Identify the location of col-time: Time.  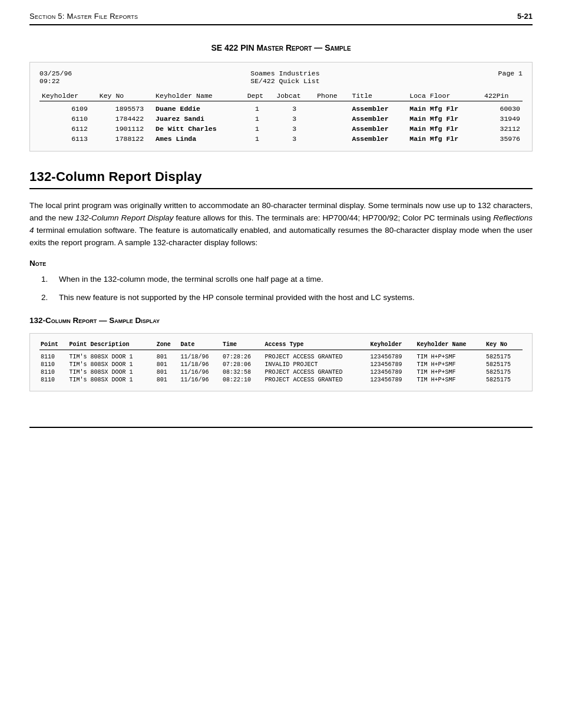
(243, 345).